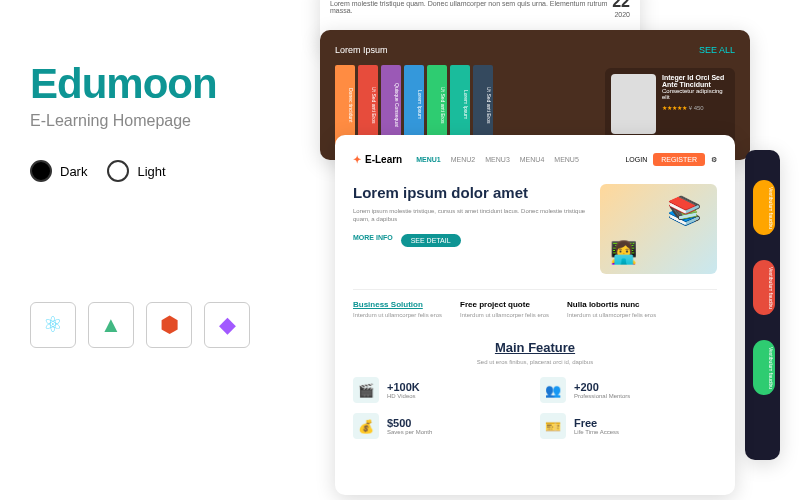 The height and width of the screenshot is (500, 800). Describe the element at coordinates (621, 9) in the screenshot. I see `event-date: DEC 22 2020` at that location.